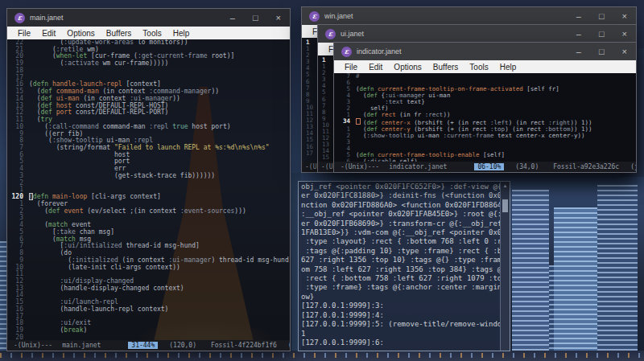 The image size is (644, 361). Describe the element at coordinates (346, 51) in the screenshot. I see `emacs-icon: ε` at that location.